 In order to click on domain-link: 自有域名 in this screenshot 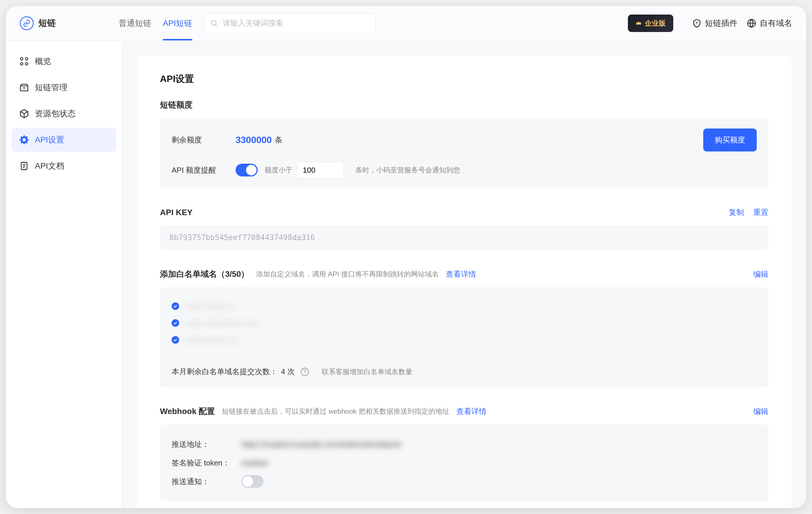, I will do `click(770, 23)`.